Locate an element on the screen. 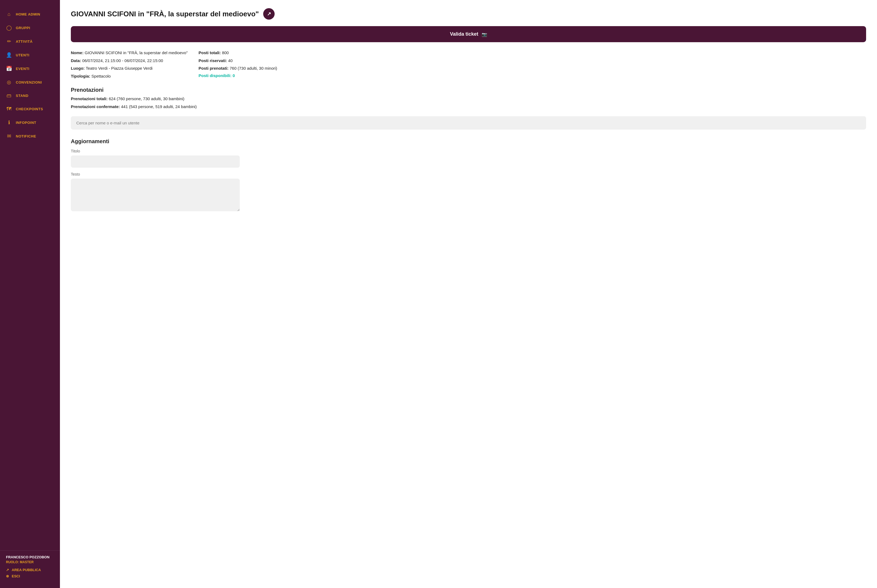 The height and width of the screenshot is (588, 877). footer-links: ↗ AREA PUBBLICA ⊗ ESCI is located at coordinates (30, 573).